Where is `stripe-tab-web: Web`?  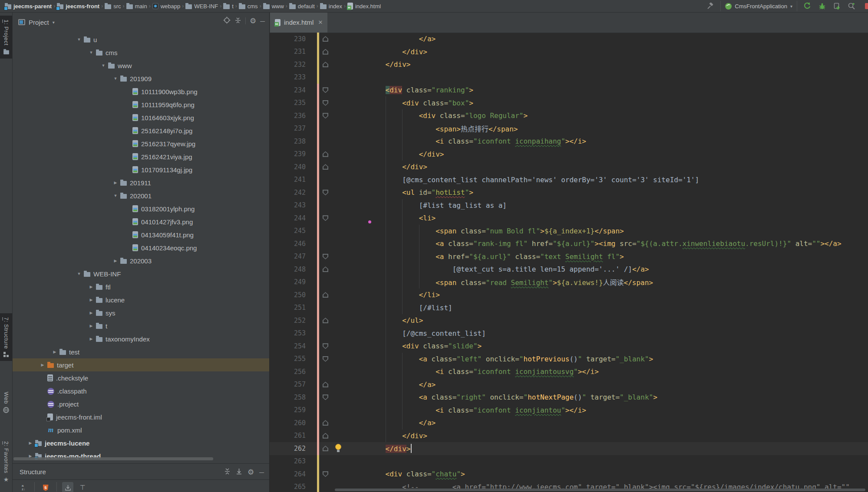 stripe-tab-web: Web is located at coordinates (6, 403).